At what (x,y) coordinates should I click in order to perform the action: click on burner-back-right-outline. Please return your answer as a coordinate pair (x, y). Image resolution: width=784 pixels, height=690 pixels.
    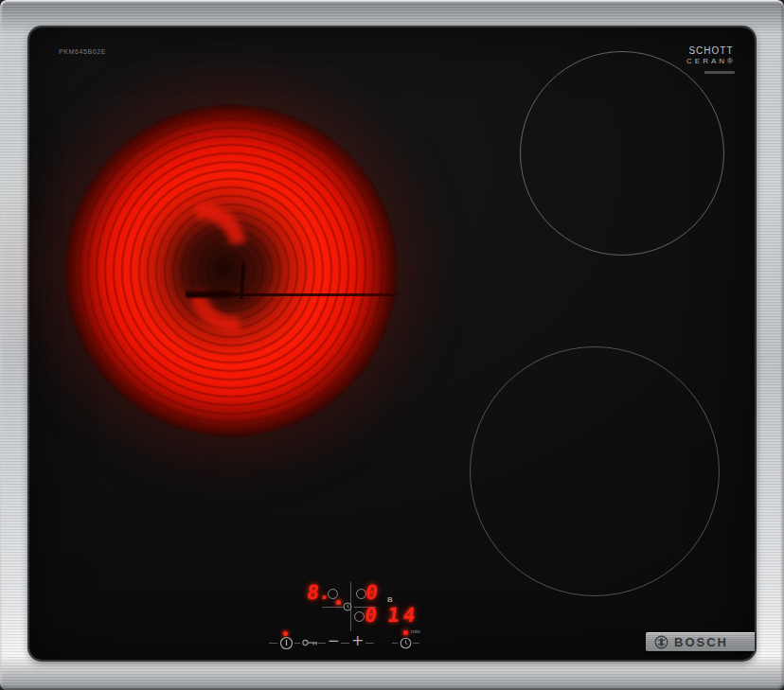
    Looking at the image, I should click on (622, 153).